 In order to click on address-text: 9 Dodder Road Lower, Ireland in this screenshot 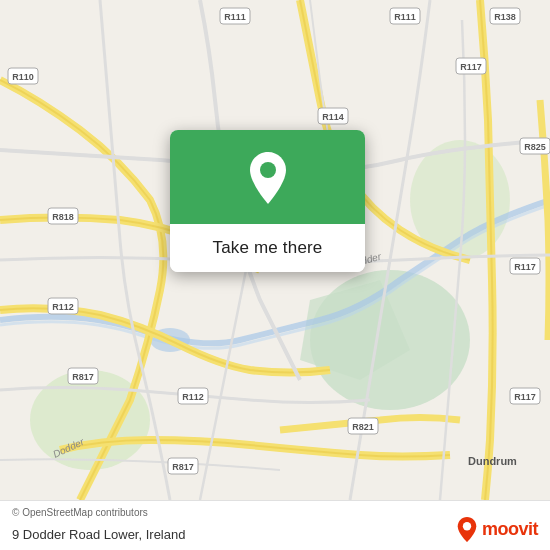, I will do `click(98, 534)`.